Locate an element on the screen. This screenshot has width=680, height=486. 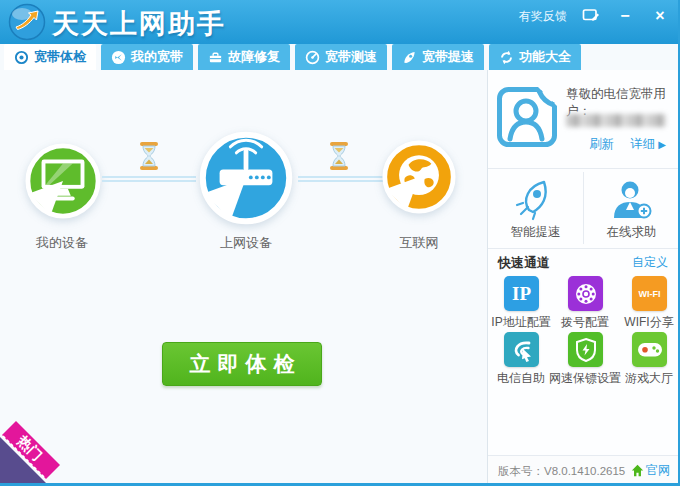
ip-config-icon: IP is located at coordinates (522, 294).